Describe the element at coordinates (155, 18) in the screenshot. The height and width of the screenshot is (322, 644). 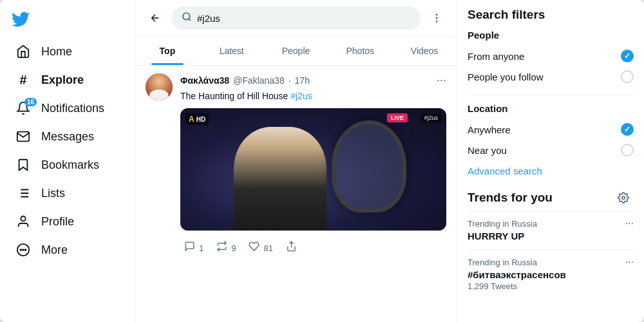
I see `back-button` at that location.